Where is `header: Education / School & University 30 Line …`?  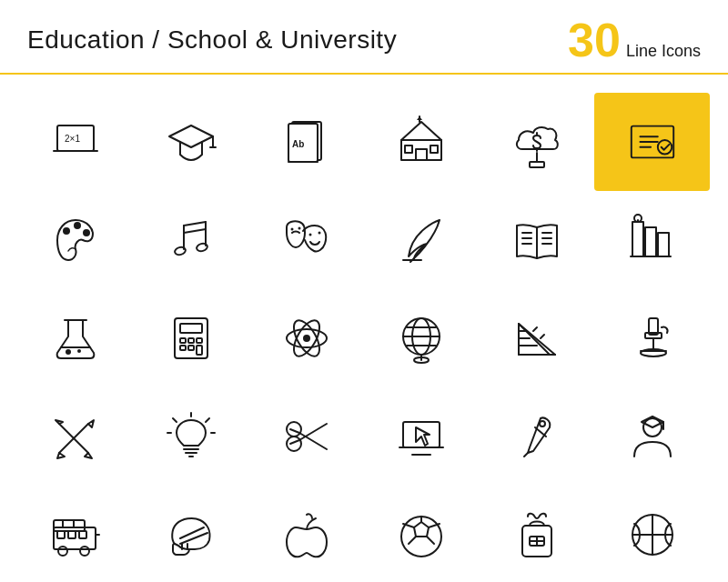 header: Education / School & University 30 Line … is located at coordinates (364, 36).